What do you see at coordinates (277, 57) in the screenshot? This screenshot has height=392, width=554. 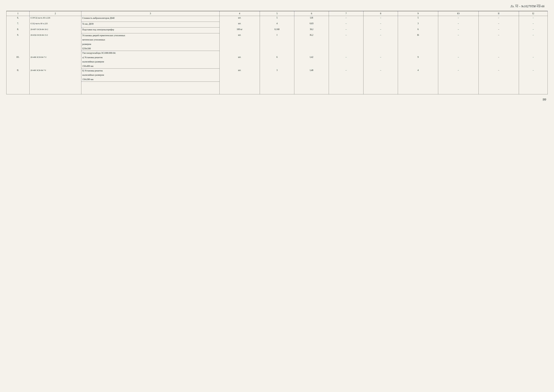 I see `table-row: IO. 20-400 ЗСН-84 7-I а) Установка решет…` at bounding box center [277, 57].